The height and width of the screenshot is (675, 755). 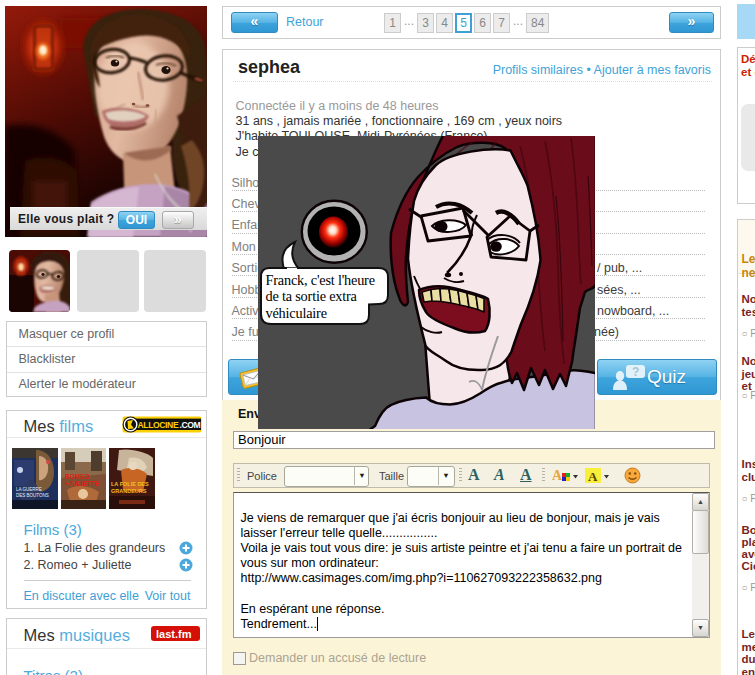 I want to click on svg-text: LA FOLIE DES, so click(x=130, y=484).